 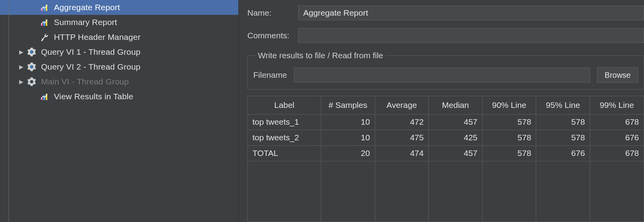 I want to click on comments-input, so click(x=471, y=36).